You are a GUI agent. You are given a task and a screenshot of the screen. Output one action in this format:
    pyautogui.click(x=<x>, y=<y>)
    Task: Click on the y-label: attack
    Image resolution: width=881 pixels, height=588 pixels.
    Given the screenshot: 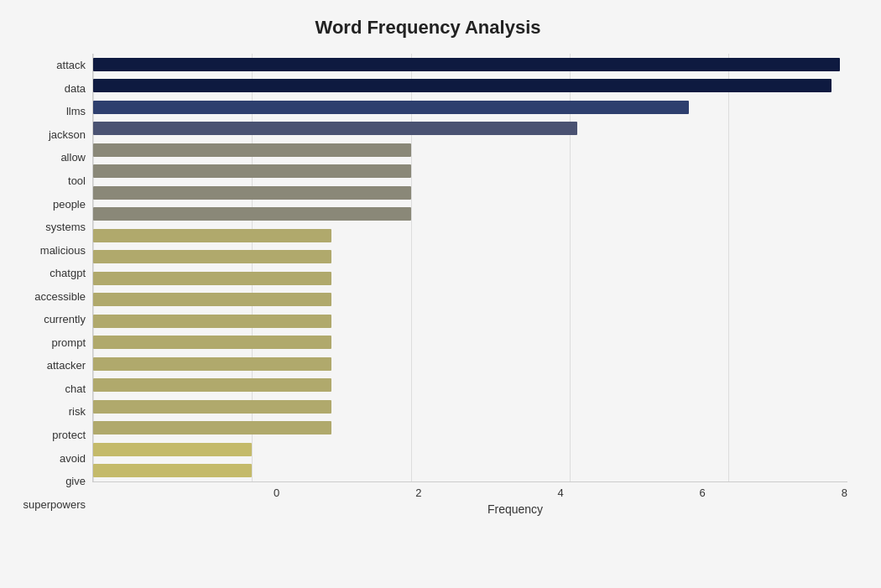 What is the action you would take?
    pyautogui.click(x=70, y=65)
    